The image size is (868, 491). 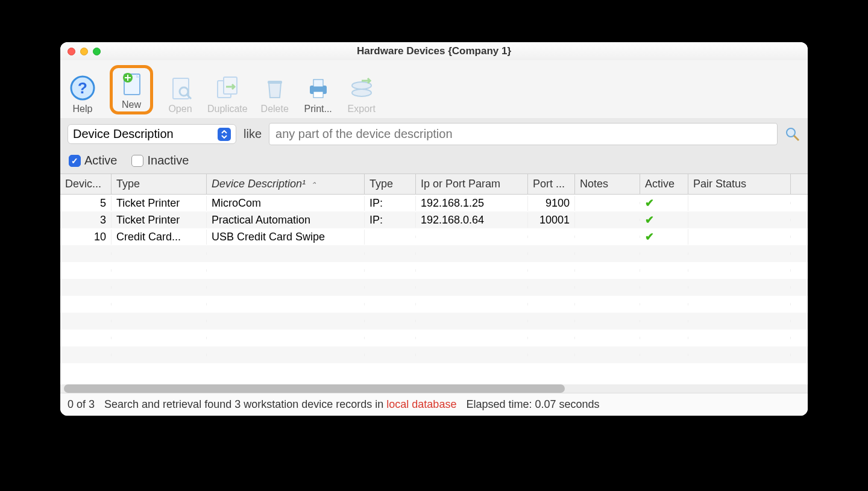 I want to click on new-button-highlight: New, so click(x=131, y=90).